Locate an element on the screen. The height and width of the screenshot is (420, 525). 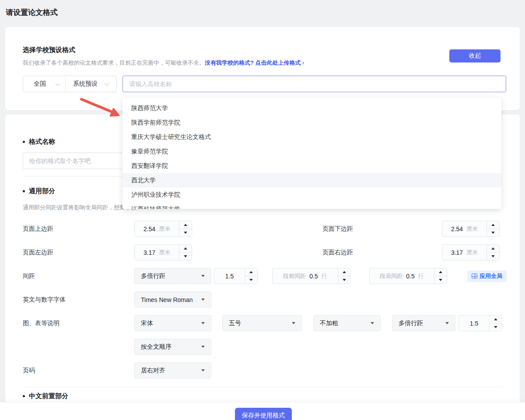
before-paragraph-spacing-stepper: 段前间距0.5行 is located at coordinates (312, 276).